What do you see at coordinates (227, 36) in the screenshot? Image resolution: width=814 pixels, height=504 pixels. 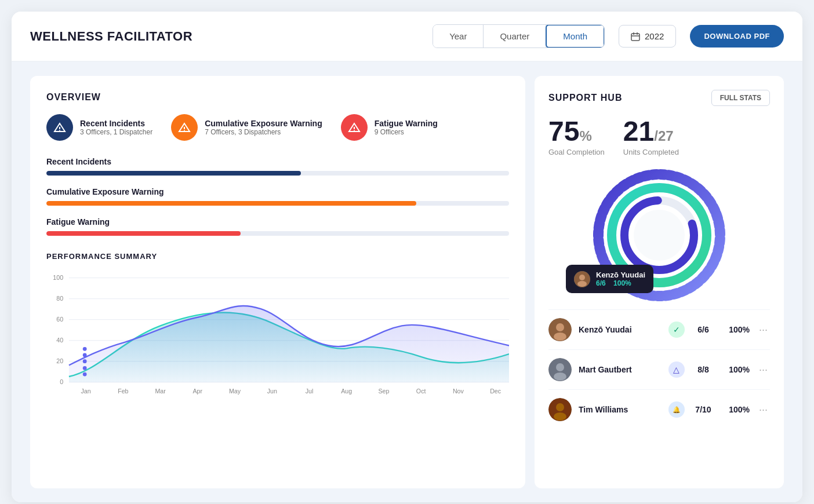 I see `app-title: WELLNESS FACILITATOR` at bounding box center [227, 36].